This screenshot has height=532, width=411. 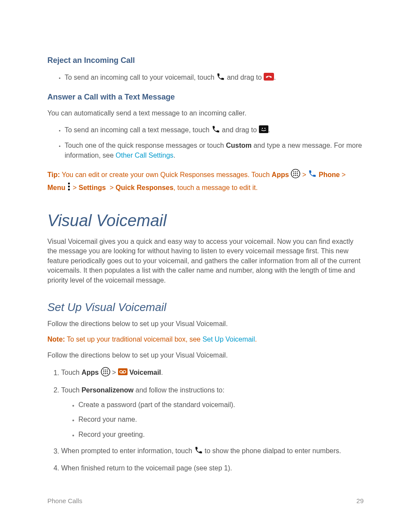 What do you see at coordinates (144, 188) in the screenshot?
I see `bold-text: Quick Responses` at bounding box center [144, 188].